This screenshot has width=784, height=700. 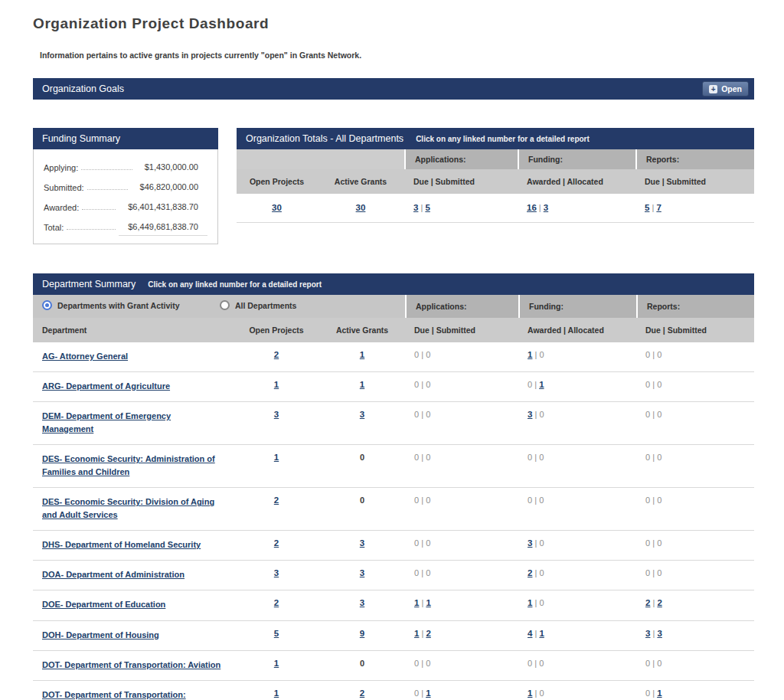 What do you see at coordinates (362, 424) in the screenshot?
I see `active-grants-cell: 3` at bounding box center [362, 424].